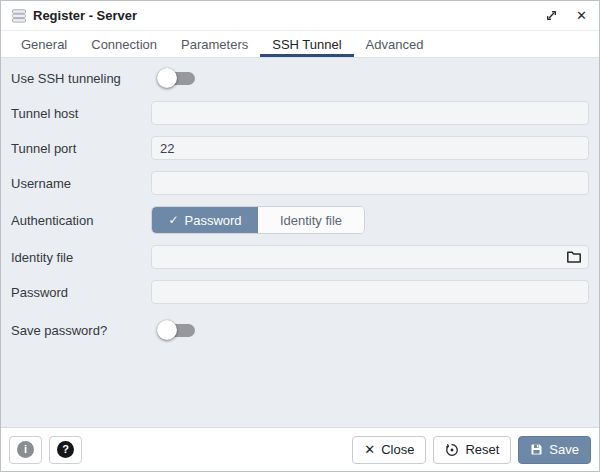 The image size is (600, 472). Describe the element at coordinates (81, 220) in the screenshot. I see `authentication-label: Authentication` at that location.